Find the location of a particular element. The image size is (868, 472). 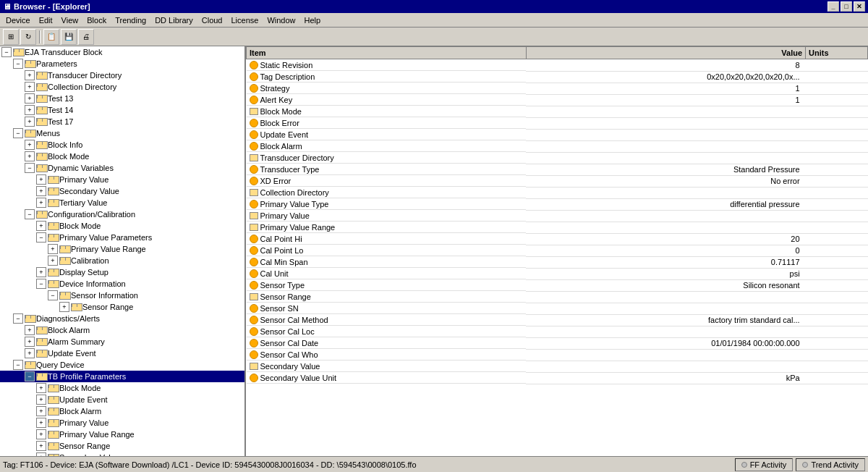

expand-icon-tb-profile-params: − is located at coordinates (30, 376).